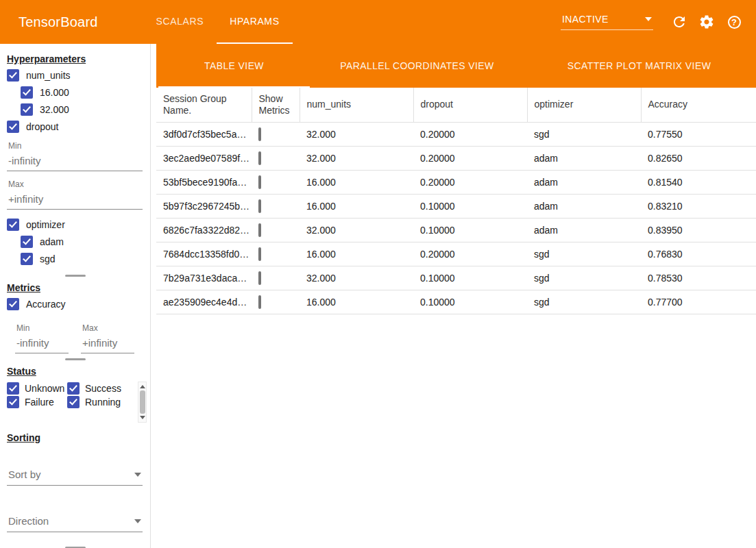 Image resolution: width=756 pixels, height=548 pixels. Describe the element at coordinates (584, 105) in the screenshot. I see `column-header-optimizer: optimizer` at that location.